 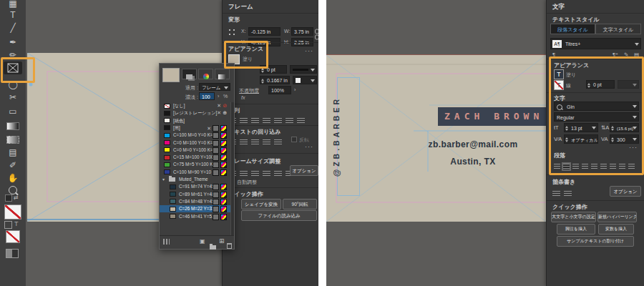 I want to click on ellipse-tool: ◯, so click(x=13, y=84).